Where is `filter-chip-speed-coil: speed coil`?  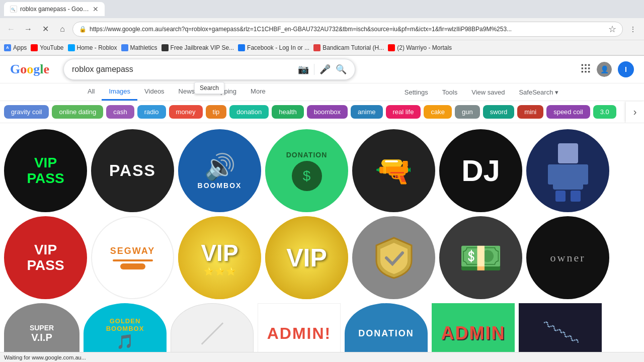
filter-chip-speed-coil: speed coil is located at coordinates (569, 112).